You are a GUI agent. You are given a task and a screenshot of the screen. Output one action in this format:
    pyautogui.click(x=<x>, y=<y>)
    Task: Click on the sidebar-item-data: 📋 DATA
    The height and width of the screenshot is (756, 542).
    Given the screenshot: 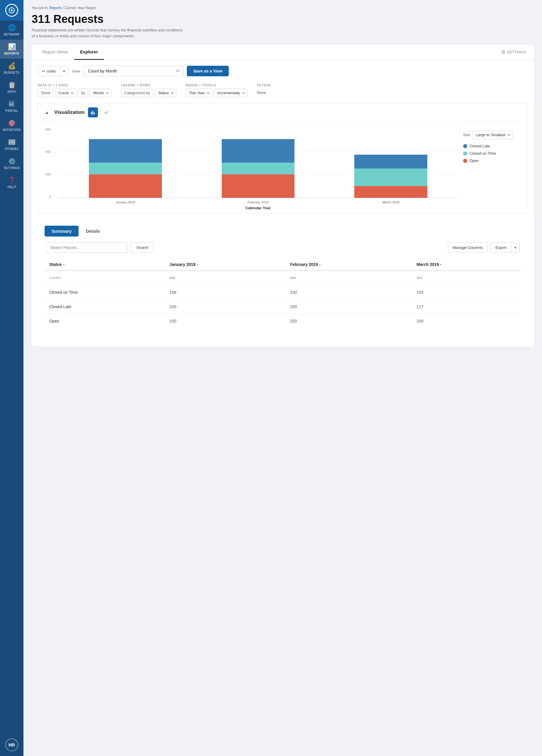 What is the action you would take?
    pyautogui.click(x=12, y=87)
    